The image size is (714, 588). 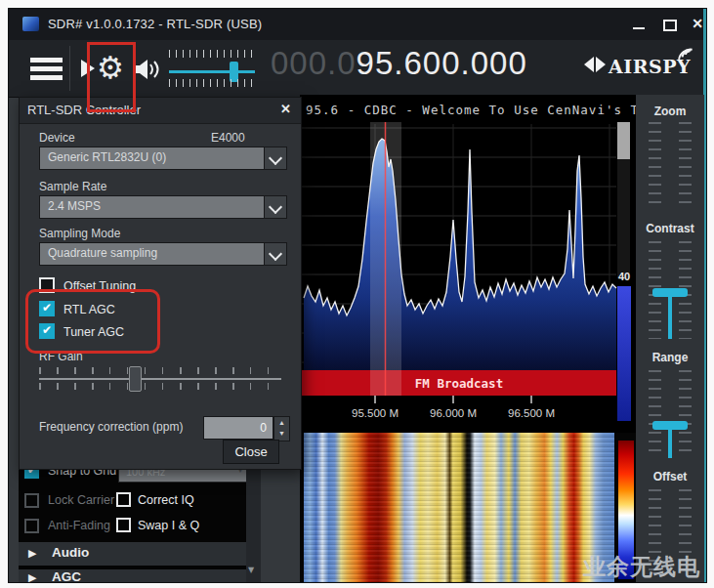 What do you see at coordinates (596, 66) in the screenshot?
I see `airspy-arrows-icon` at bounding box center [596, 66].